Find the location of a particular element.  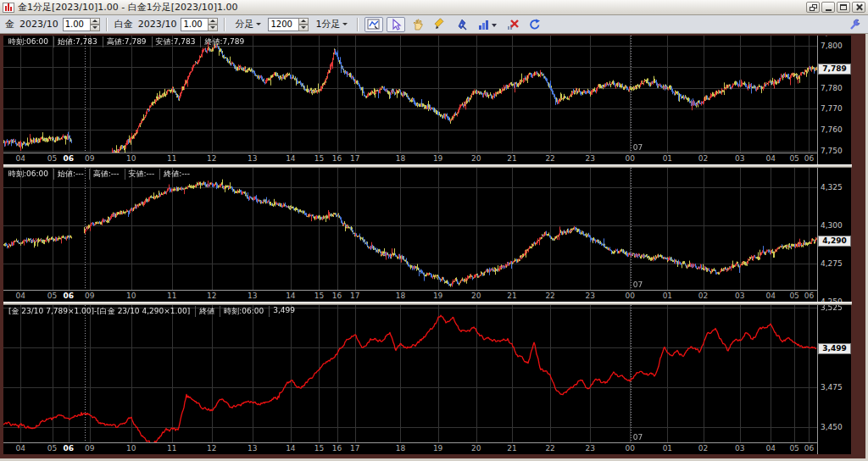

close-icon is located at coordinates (860, 7).